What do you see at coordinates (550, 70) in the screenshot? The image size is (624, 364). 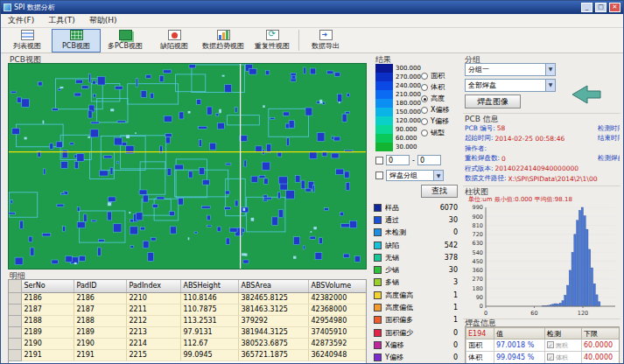 I see `chevron-down-icon: ▼` at bounding box center [550, 70].